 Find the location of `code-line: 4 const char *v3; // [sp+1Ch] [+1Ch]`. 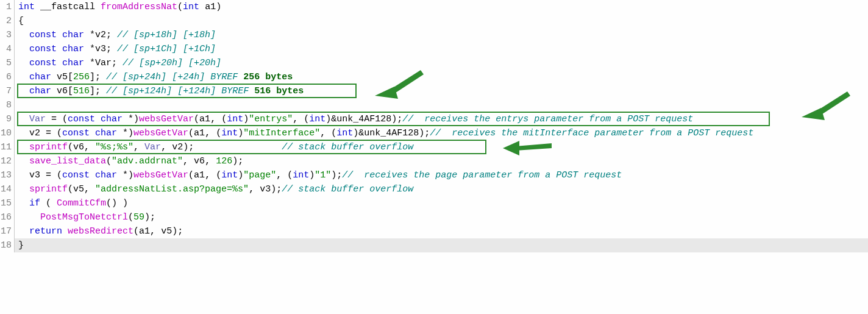

code-line: 4 const char *v3; // [sp+1Ch] [+1Ch] is located at coordinates (434, 49).